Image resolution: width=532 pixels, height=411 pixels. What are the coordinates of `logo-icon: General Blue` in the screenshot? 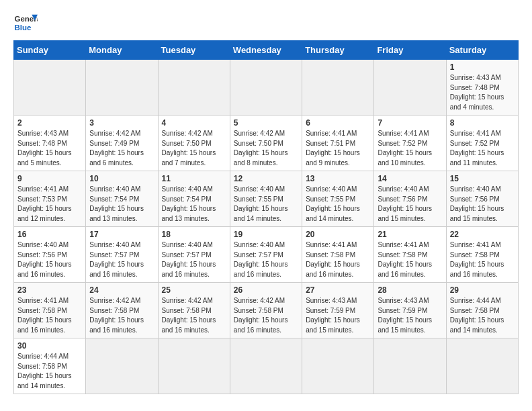 It's located at (26, 23).